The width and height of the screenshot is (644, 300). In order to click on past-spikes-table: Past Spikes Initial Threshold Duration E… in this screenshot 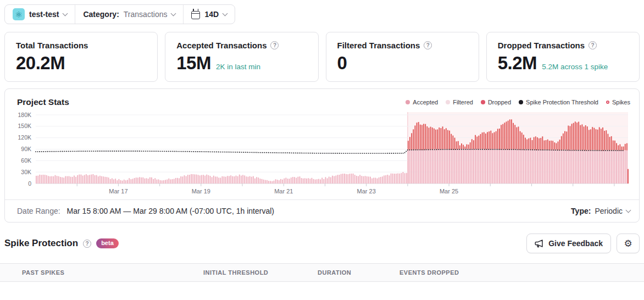, I will do `click(322, 276)`.